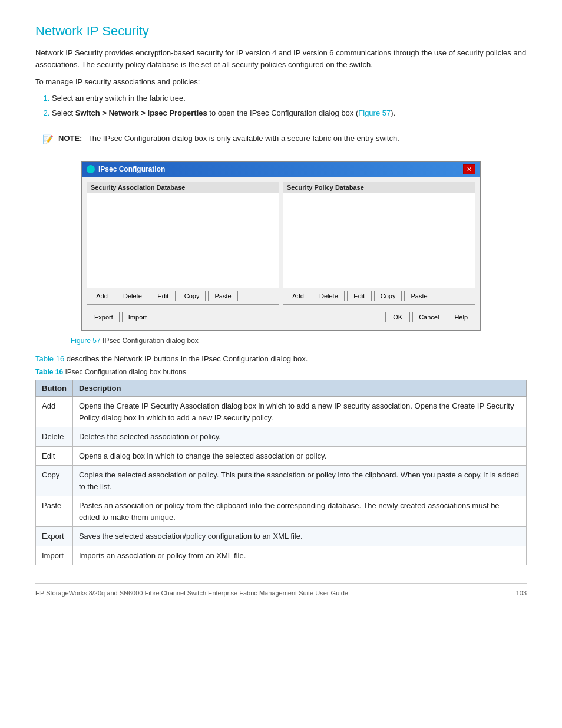 This screenshot has height=728, width=562. Describe the element at coordinates (469, 170) in the screenshot. I see `dialog-close-button: ✕` at that location.